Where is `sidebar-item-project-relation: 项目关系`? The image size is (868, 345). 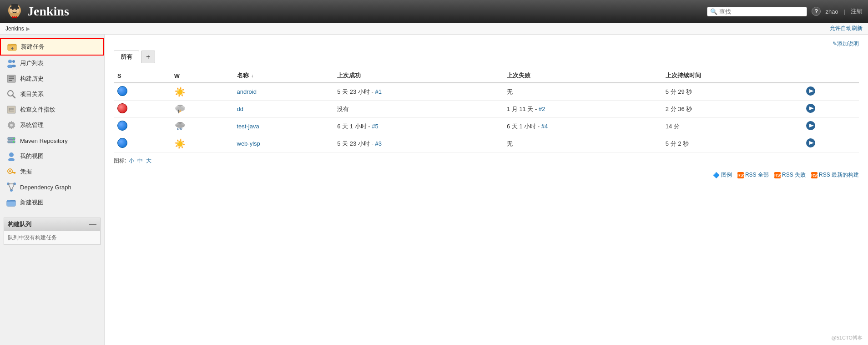 sidebar-item-project-relation: 项目关系 is located at coordinates (52, 94).